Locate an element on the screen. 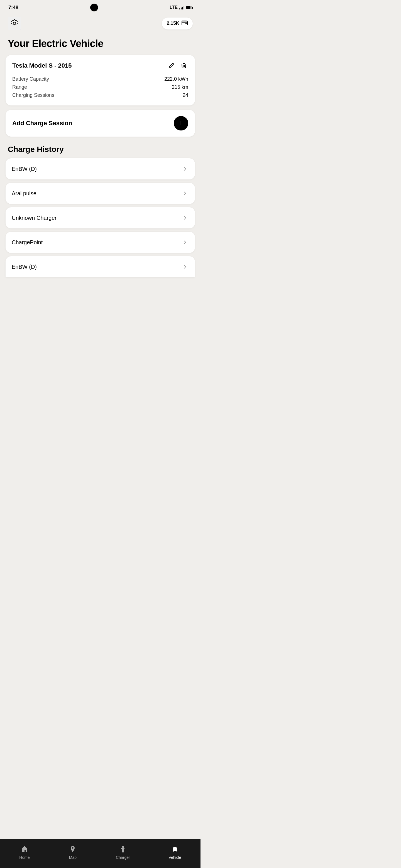  plus-icon: + is located at coordinates (181, 123).